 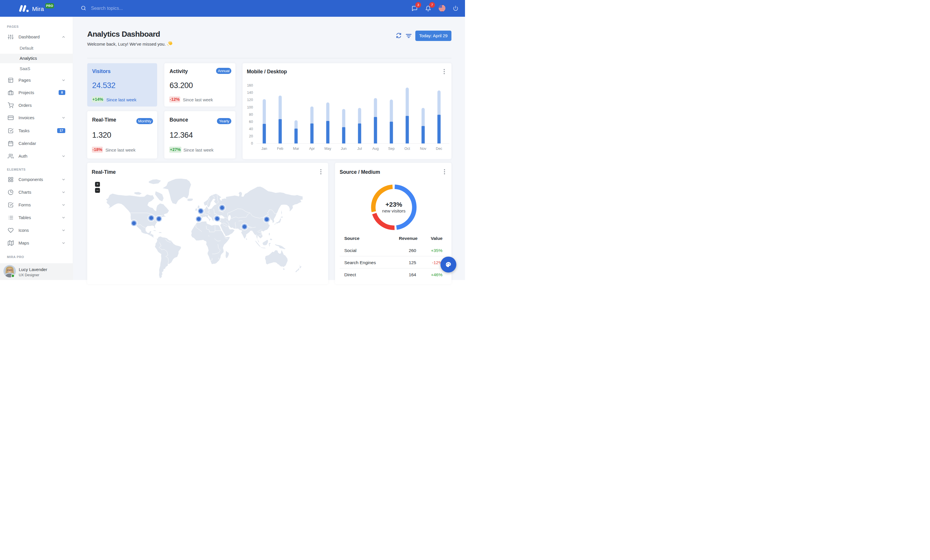 What do you see at coordinates (391, 149) in the screenshot?
I see `svg-text: Sep` at bounding box center [391, 149].